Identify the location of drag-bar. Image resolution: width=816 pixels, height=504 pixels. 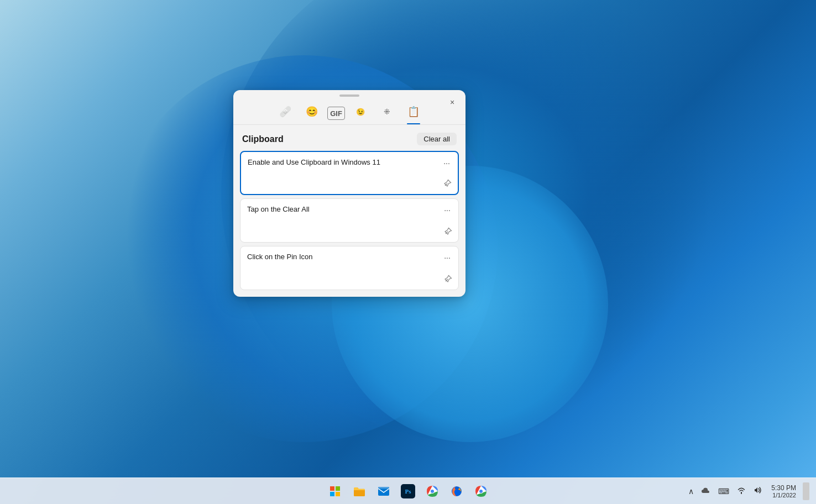
(349, 96).